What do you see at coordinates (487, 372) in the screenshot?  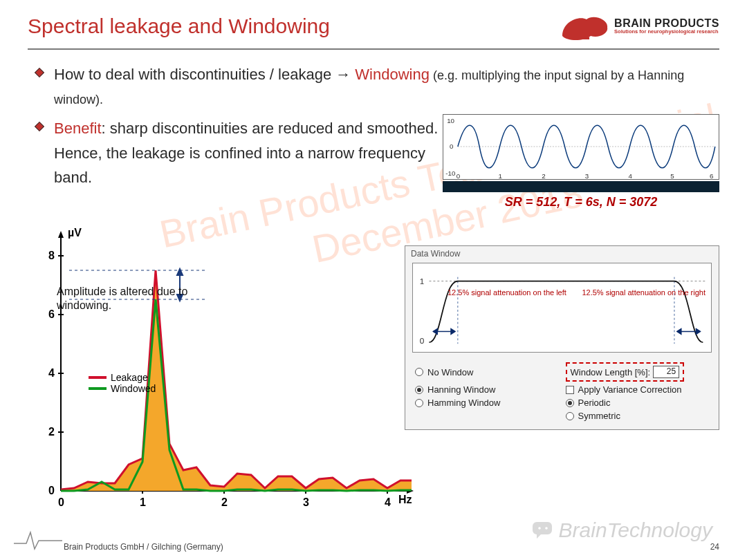 I see `radio-no-window: No Window` at bounding box center [487, 372].